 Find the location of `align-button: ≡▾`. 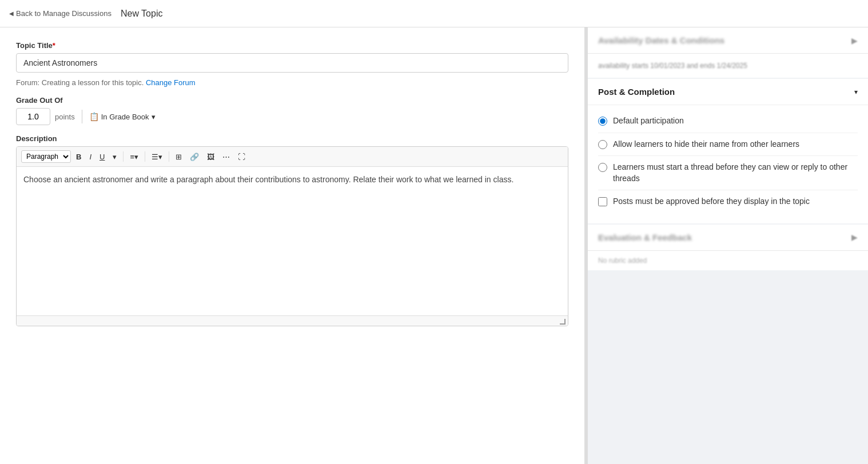

align-button: ≡▾ is located at coordinates (134, 157).